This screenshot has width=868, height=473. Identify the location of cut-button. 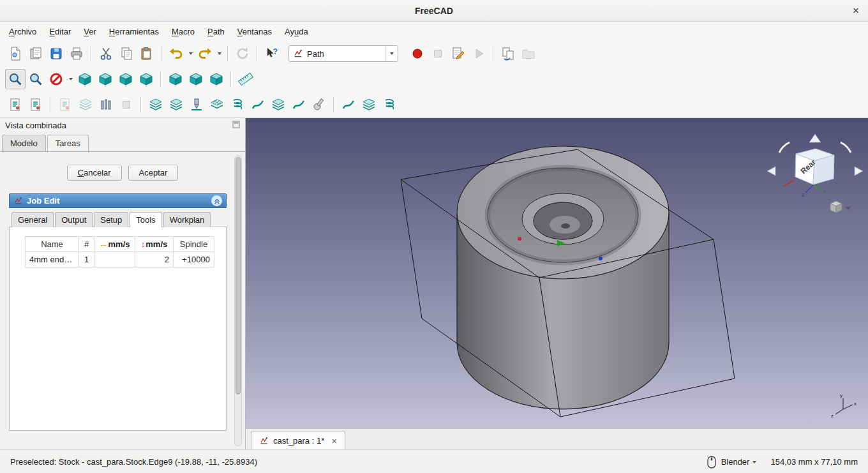
(106, 54).